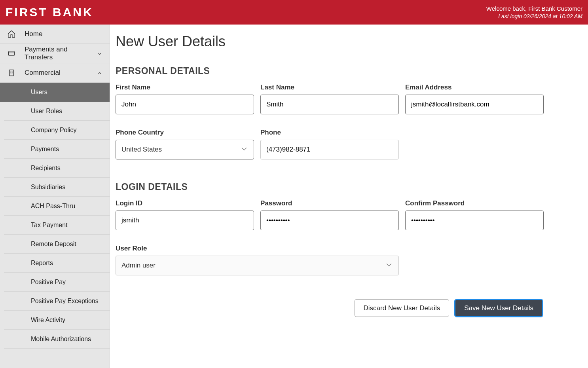  Describe the element at coordinates (45, 149) in the screenshot. I see `subnav-label: Payments` at that location.